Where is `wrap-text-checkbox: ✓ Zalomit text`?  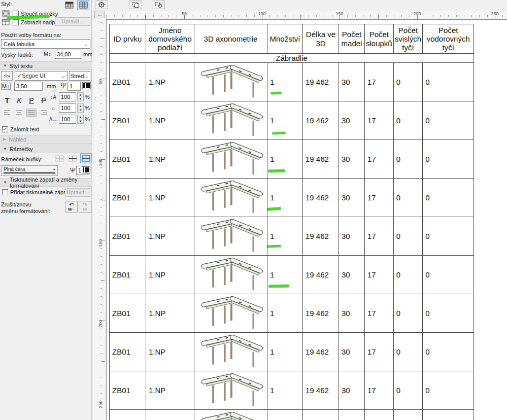
wrap-text-checkbox: ✓ Zalomit text is located at coordinates (20, 129).